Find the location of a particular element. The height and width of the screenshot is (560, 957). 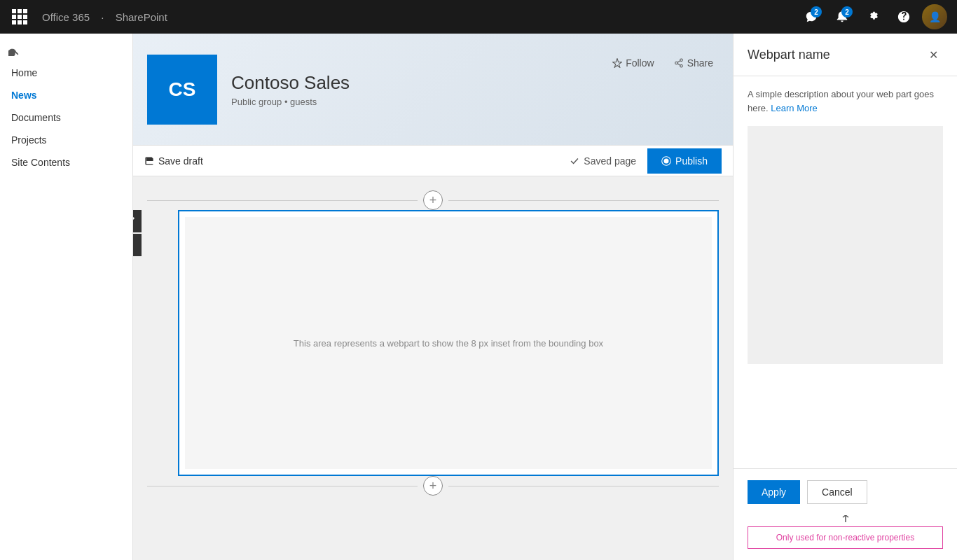

webpart-controls is located at coordinates (137, 233).